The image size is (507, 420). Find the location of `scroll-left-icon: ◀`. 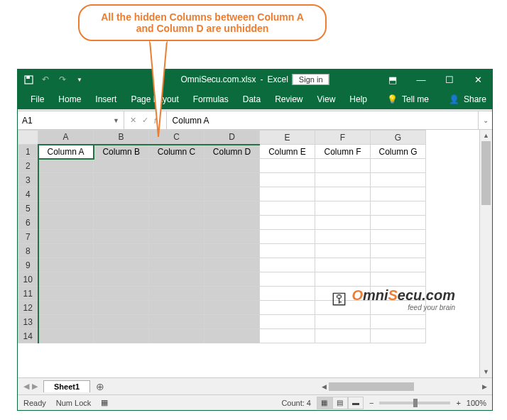

scroll-left-icon: ◀ is located at coordinates (324, 387).